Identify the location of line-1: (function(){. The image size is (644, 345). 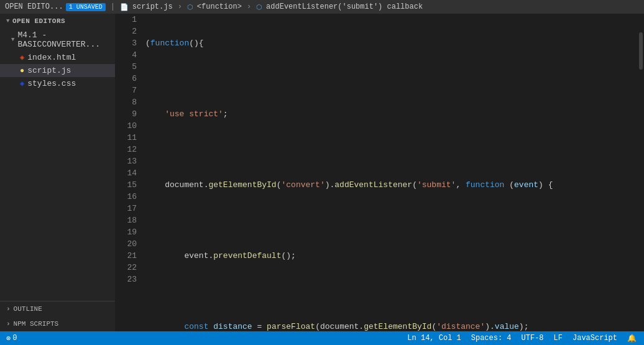
(390, 44).